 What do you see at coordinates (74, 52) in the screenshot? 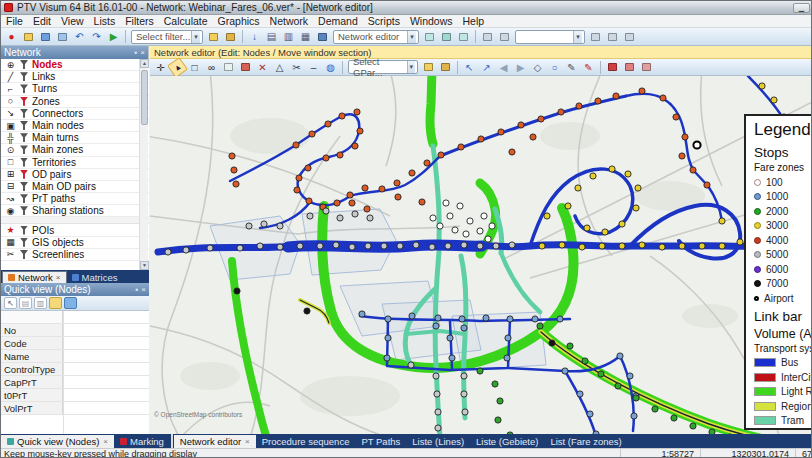
I see `network-panel-header: Network ▪ ×` at bounding box center [74, 52].